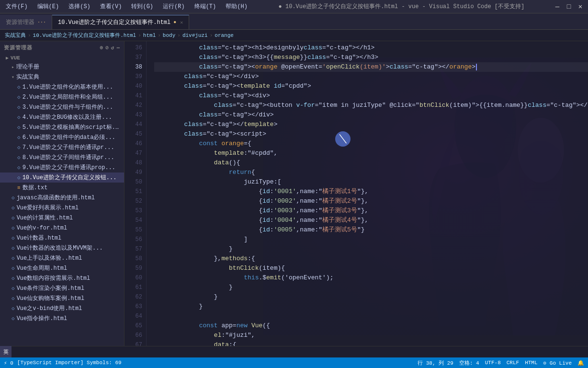 Image resolution: width=588 pixels, height=368 pixels. Describe the element at coordinates (62, 148) in the screenshot. I see `sidebar-file-item: ◇7.Vue进阶之父子组件的通讯pr...` at that location.